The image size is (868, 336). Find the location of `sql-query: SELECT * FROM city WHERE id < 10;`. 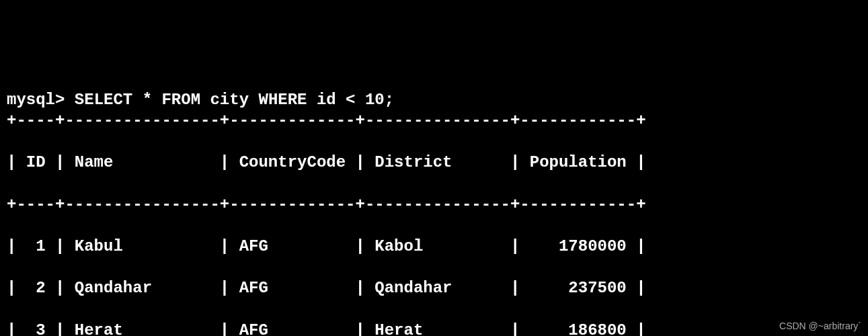

sql-query: SELECT * FROM city WHERE id < 10; is located at coordinates (234, 99).